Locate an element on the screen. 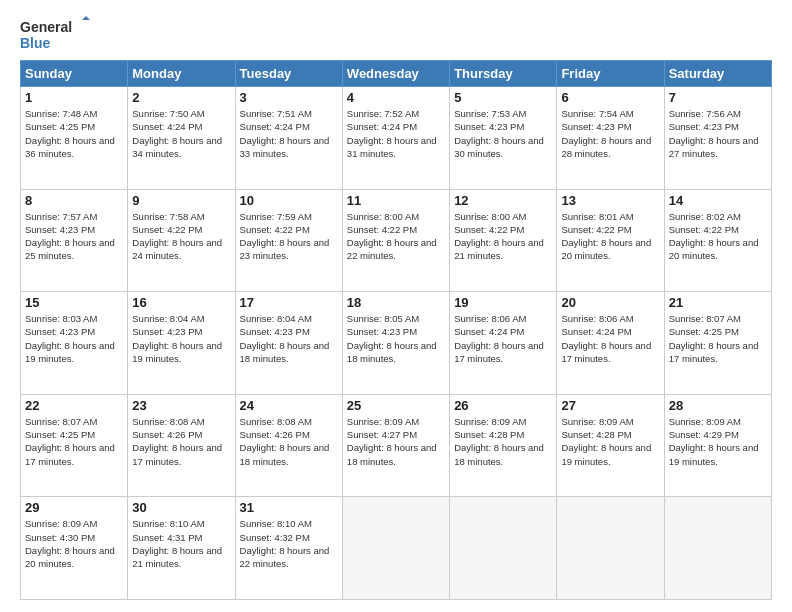 The height and width of the screenshot is (612, 792). day-info: Sunrise: 7:58 AMSunset: 4:22 PMDaylight:… is located at coordinates (181, 236).